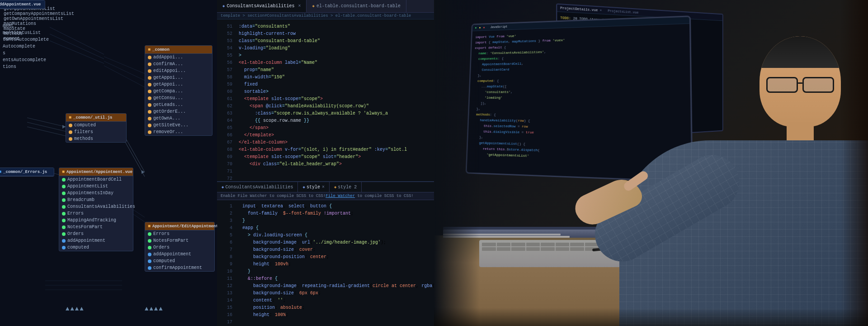  Describe the element at coordinates (326, 187) in the screenshot. I see `bottom-tabs: ◈ ConsultantsAvailabilities ◈ style × ◈ …` at that location.